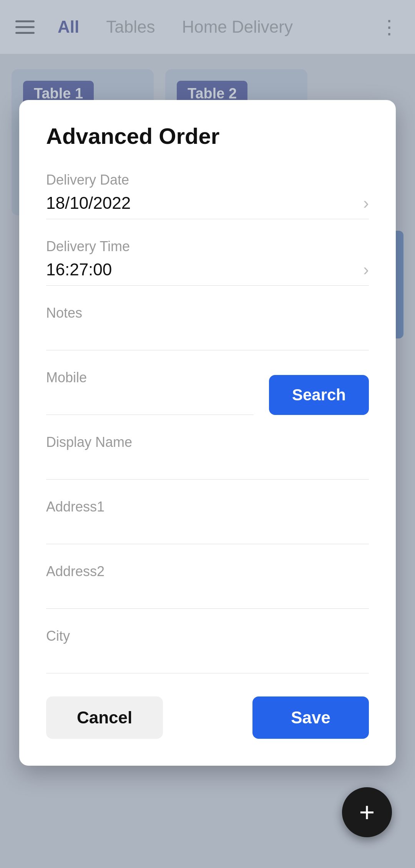 This screenshot has height=868, width=415. What do you see at coordinates (79, 270) in the screenshot?
I see `delivery-time-value: 16:27:00` at bounding box center [79, 270].